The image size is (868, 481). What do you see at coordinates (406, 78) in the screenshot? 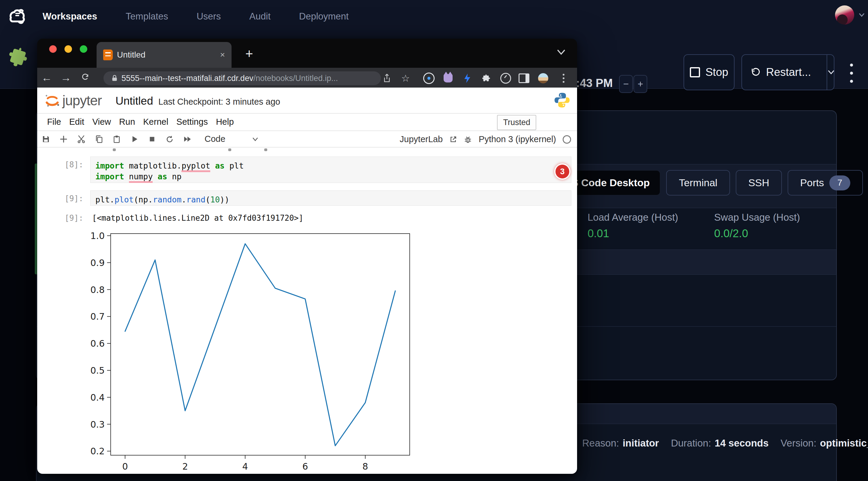
I see `bookmark-button: ☆` at bounding box center [406, 78].